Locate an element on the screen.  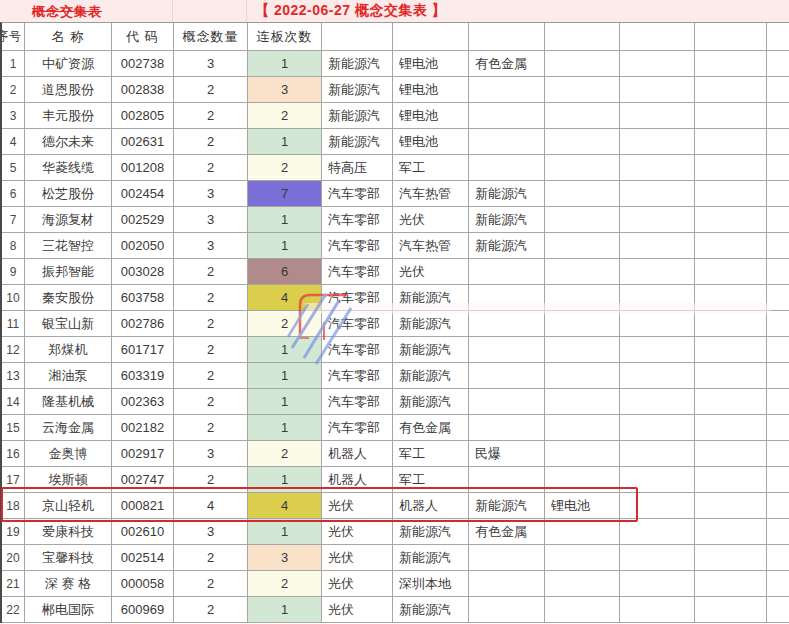
stock-name-cell: 银宝山新 is located at coordinates (68, 324).